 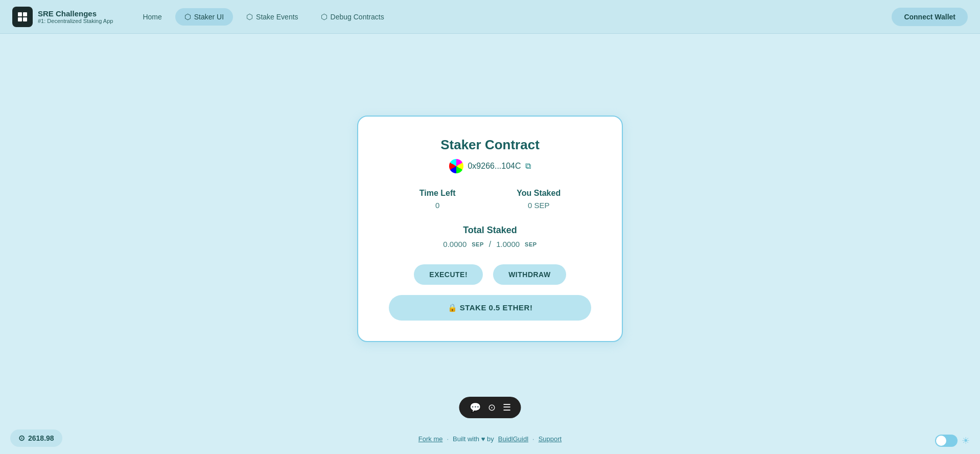 I want to click on total-staked-max-unit: SEP, so click(x=531, y=244).